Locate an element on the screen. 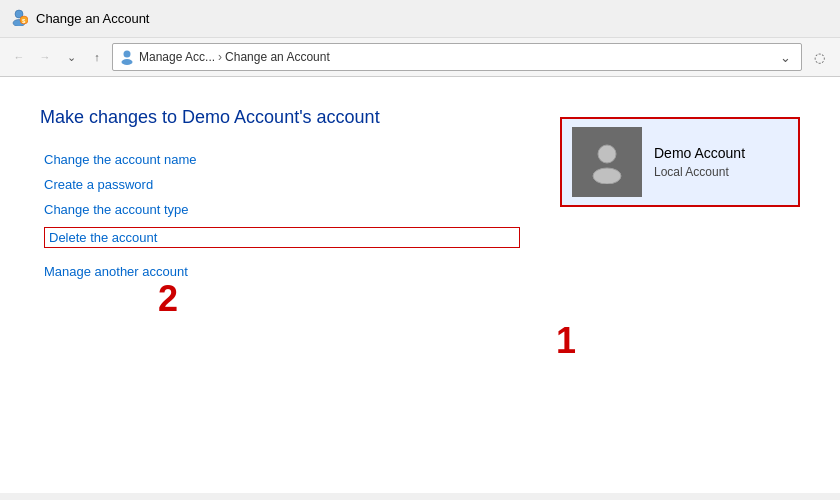  account-type: Local Account is located at coordinates (700, 172).